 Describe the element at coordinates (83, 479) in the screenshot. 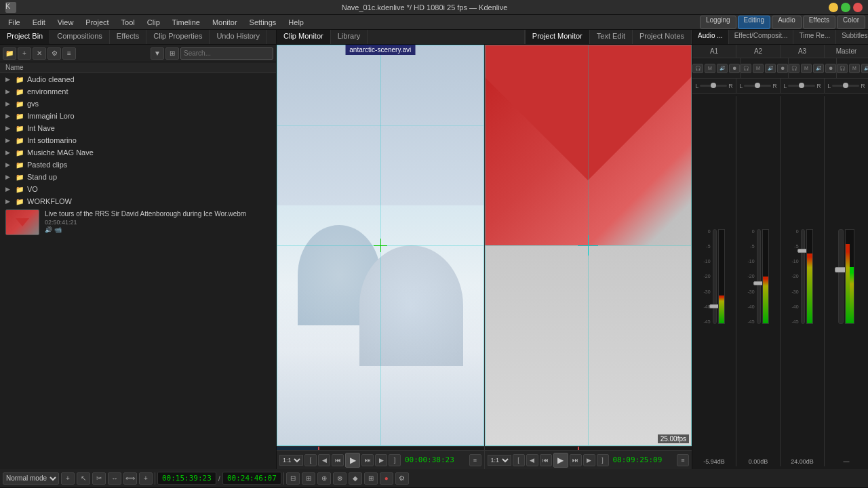

I see `tl-select-tool: ↖` at that location.